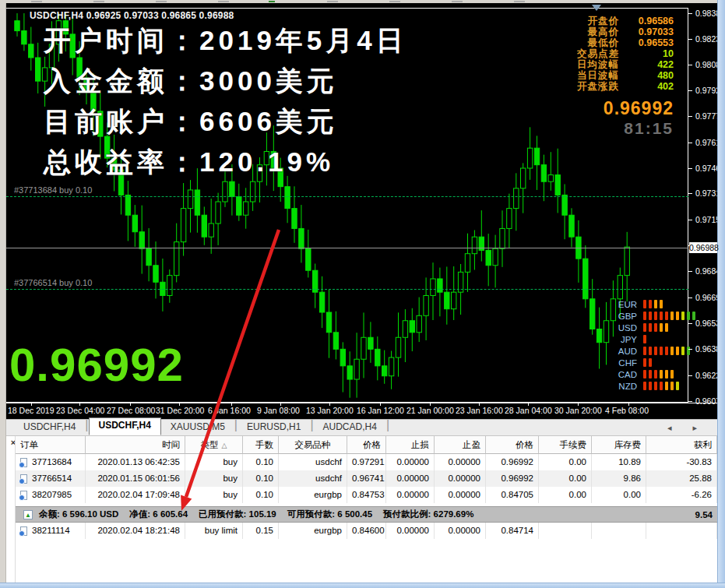 Image resolution: width=725 pixels, height=588 pixels. Describe the element at coordinates (619, 495) in the screenshot. I see `order-cell-swap: 0.00` at that location.